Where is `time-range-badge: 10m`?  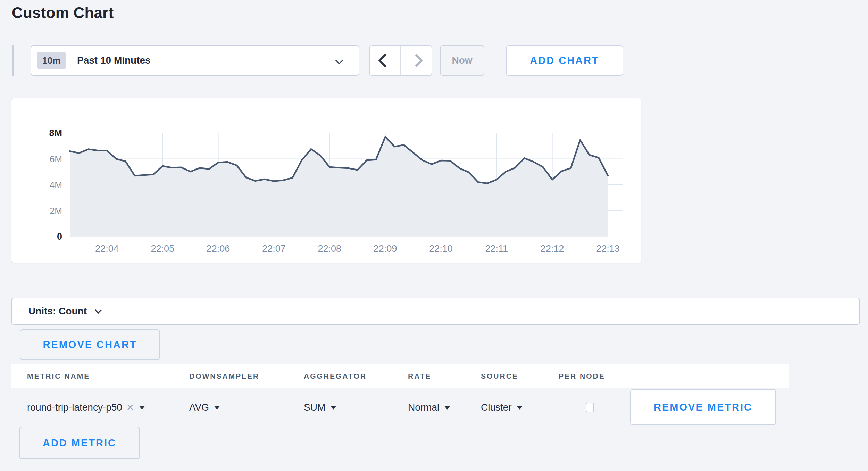 time-range-badge: 10m is located at coordinates (51, 60).